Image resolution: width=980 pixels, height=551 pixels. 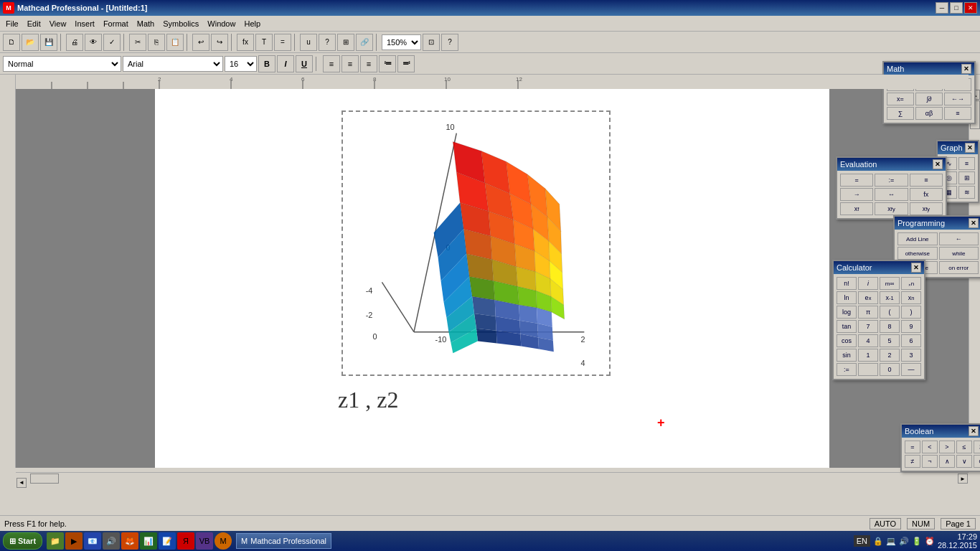 What do you see at coordinates (283, 42) in the screenshot?
I see `equals-button: =` at bounding box center [283, 42].